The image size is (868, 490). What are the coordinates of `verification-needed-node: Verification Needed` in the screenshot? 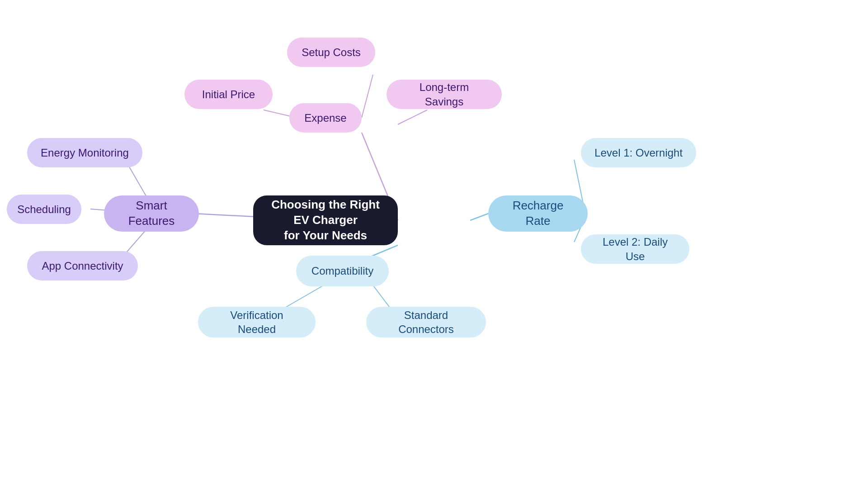 It's located at (257, 322).